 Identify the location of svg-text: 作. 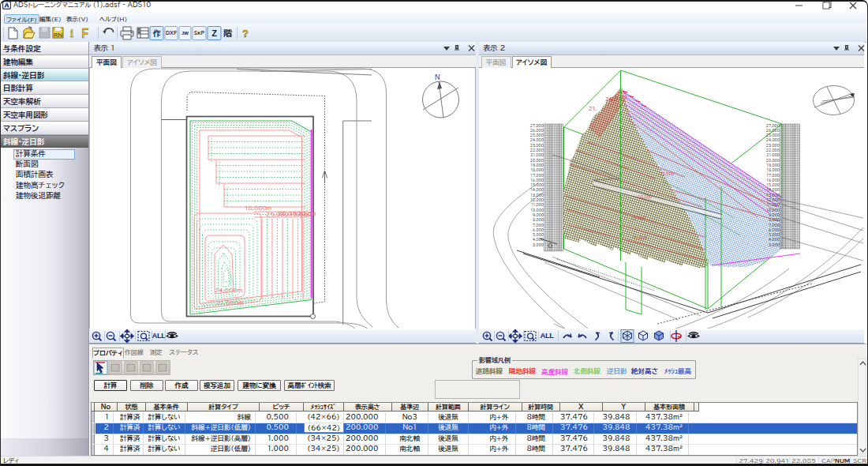
(157, 33).